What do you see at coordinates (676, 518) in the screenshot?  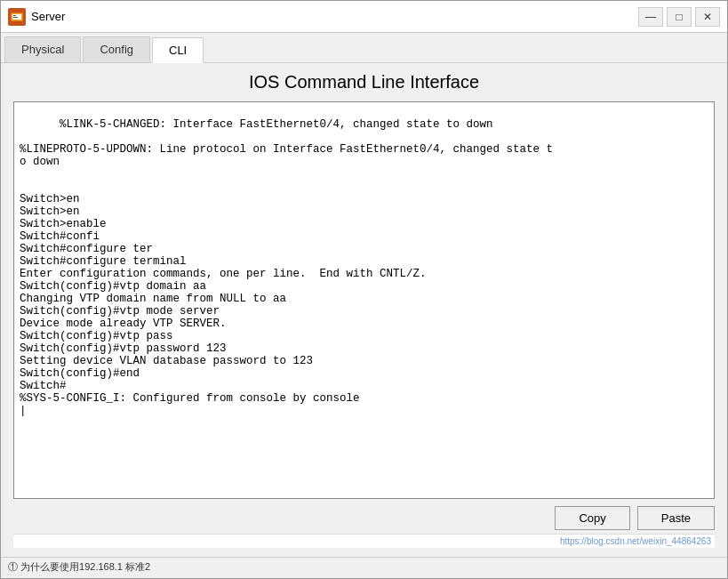 I see `paste-button: Paste` at bounding box center [676, 518].